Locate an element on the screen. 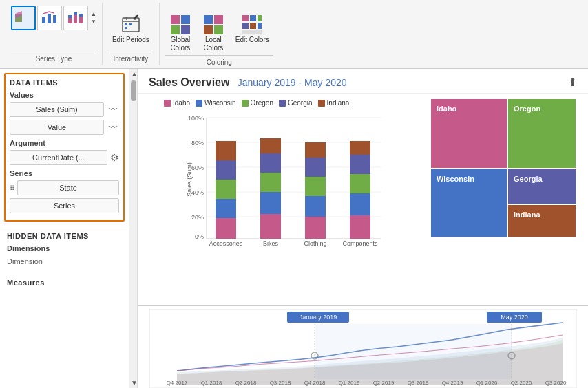  svg-text: Components is located at coordinates (360, 244).